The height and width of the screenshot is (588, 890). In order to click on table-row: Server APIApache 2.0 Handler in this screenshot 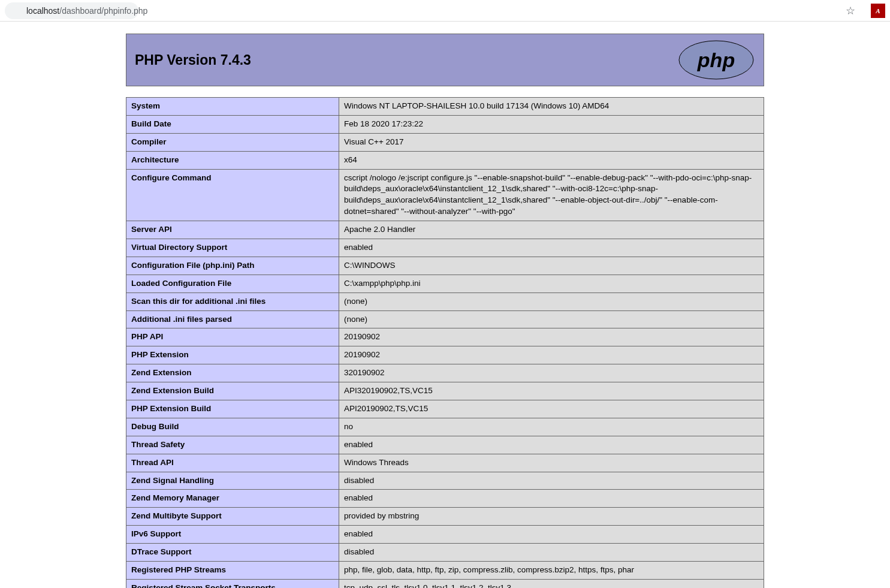, I will do `click(445, 230)`.